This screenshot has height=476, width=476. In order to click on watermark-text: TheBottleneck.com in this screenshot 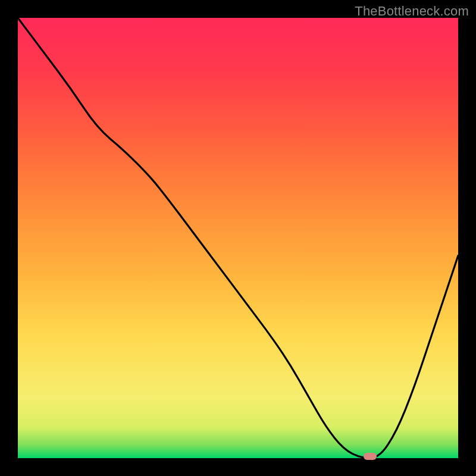, I will do `click(412, 11)`.